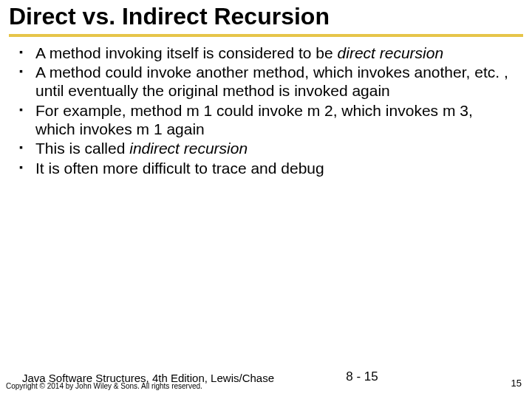 The image size is (532, 399). What do you see at coordinates (266, 53) in the screenshot?
I see `bullet-1: A method invoking itself is considered t…` at bounding box center [266, 53].